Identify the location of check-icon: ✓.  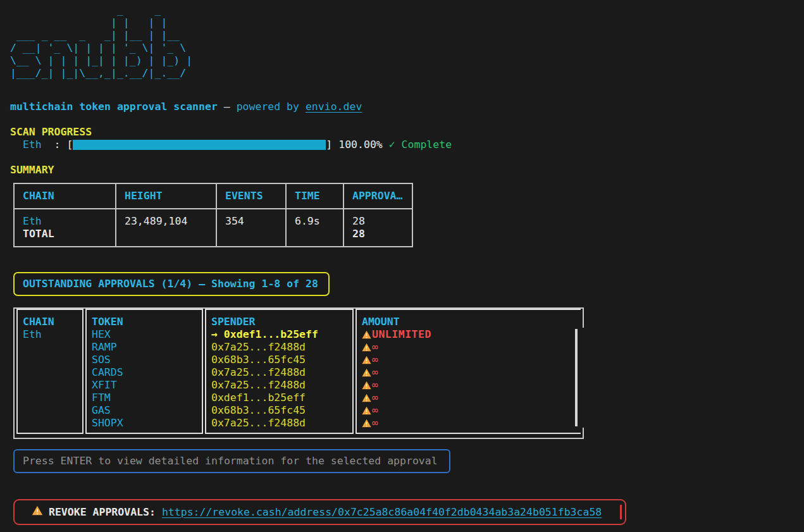
(392, 145).